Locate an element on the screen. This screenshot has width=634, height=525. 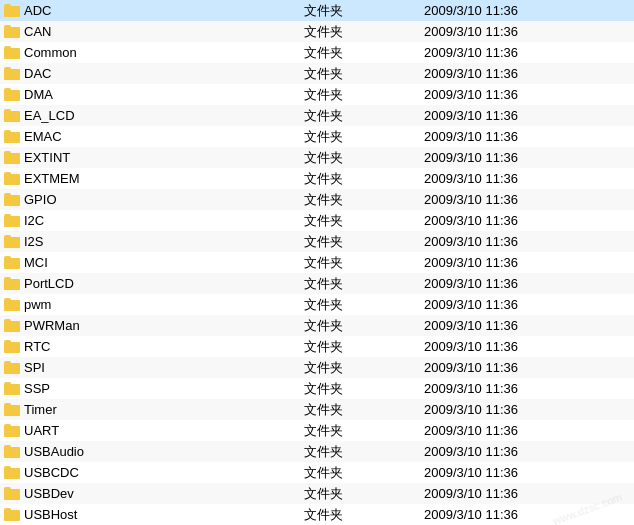
table-row: DAC 文件夹 2009/3/10 11:36 is located at coordinates (317, 74).